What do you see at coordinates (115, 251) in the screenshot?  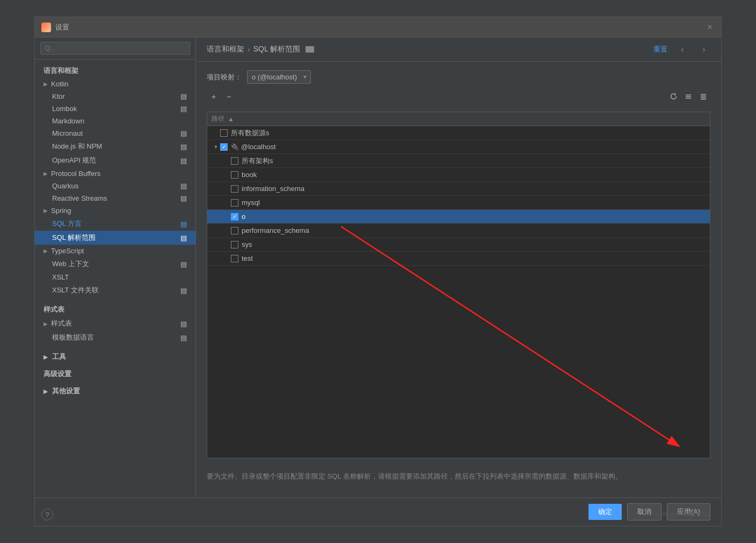 I see `sidebar-item-typescript: ▶ TypeScript` at bounding box center [115, 251].